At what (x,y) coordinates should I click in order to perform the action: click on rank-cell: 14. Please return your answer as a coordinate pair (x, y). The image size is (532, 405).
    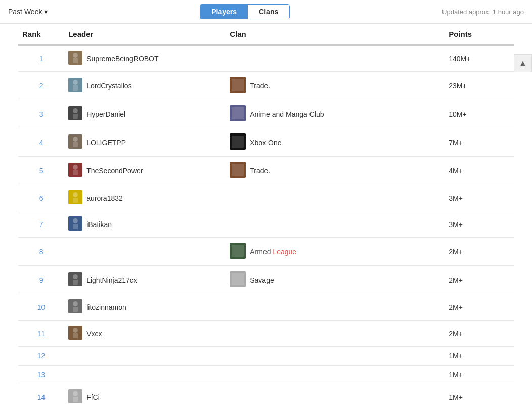
    Looking at the image, I should click on (41, 395).